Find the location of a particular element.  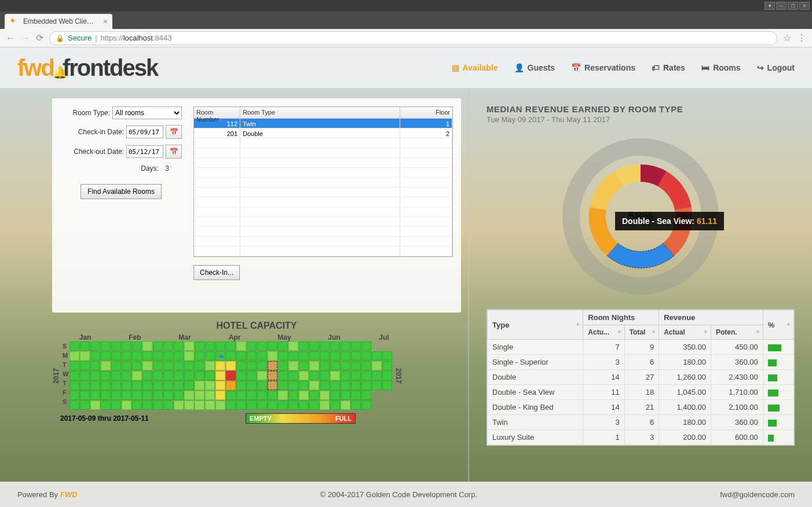

col-room-type: Room Type is located at coordinates (320, 112).